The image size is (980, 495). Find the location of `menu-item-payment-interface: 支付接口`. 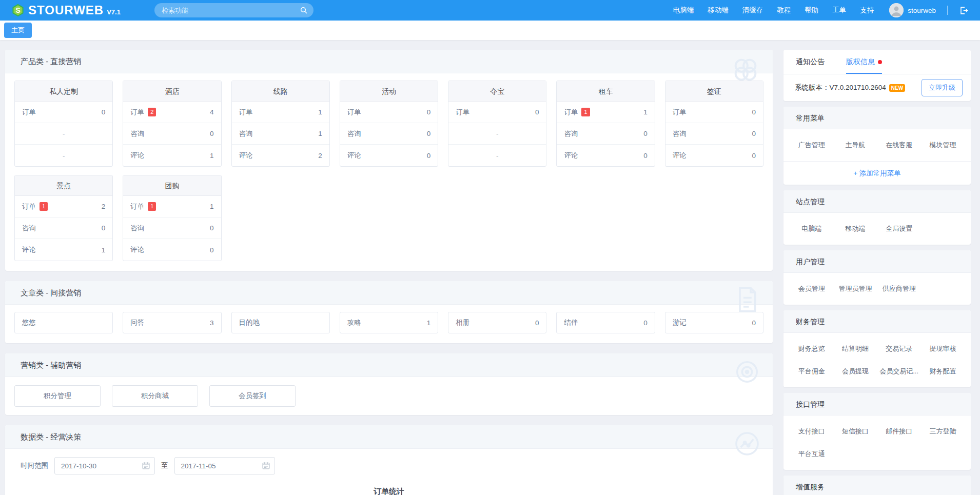

menu-item-payment-interface: 支付接口 is located at coordinates (812, 431).